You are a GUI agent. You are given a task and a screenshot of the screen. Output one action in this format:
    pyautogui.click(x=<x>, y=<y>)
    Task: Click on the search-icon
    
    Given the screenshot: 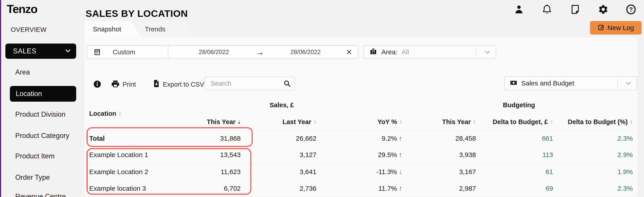 What is the action you would take?
    pyautogui.click(x=287, y=84)
    